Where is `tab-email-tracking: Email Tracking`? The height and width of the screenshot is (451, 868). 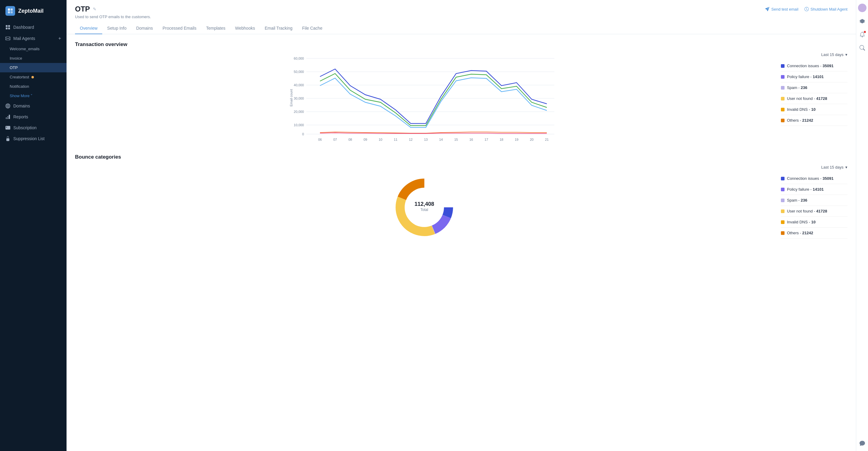 tab-email-tracking: Email Tracking is located at coordinates (278, 28).